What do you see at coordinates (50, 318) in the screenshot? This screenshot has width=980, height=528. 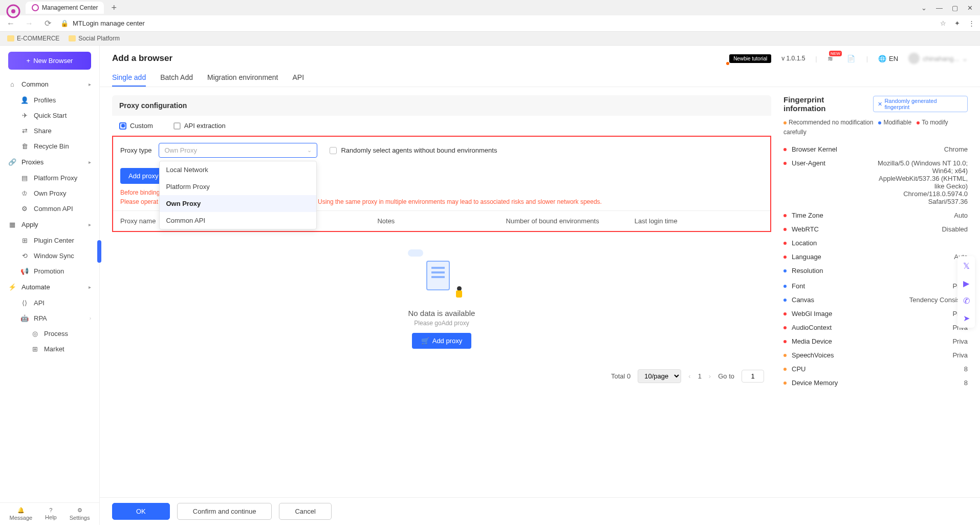 I see `sidebar-item-rpa: 🤖RPA›` at bounding box center [50, 318].